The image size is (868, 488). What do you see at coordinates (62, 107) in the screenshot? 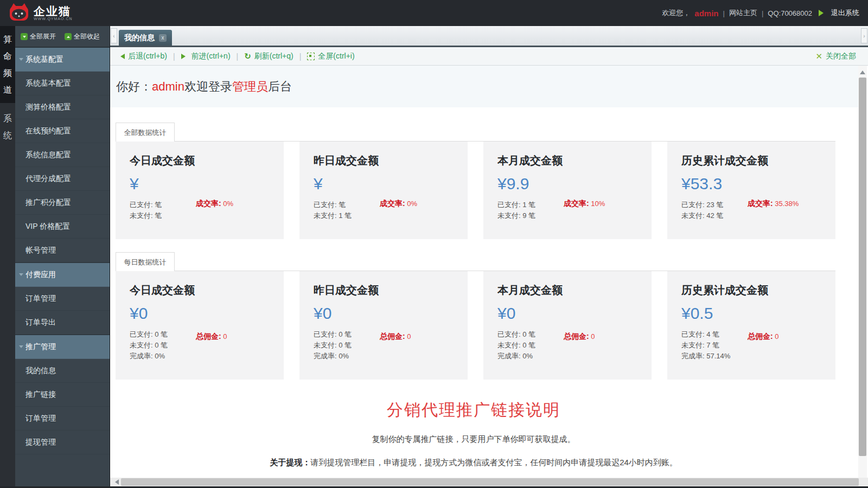
I see `sidebar-item-pricing-config: 测算价格配置` at bounding box center [62, 107].